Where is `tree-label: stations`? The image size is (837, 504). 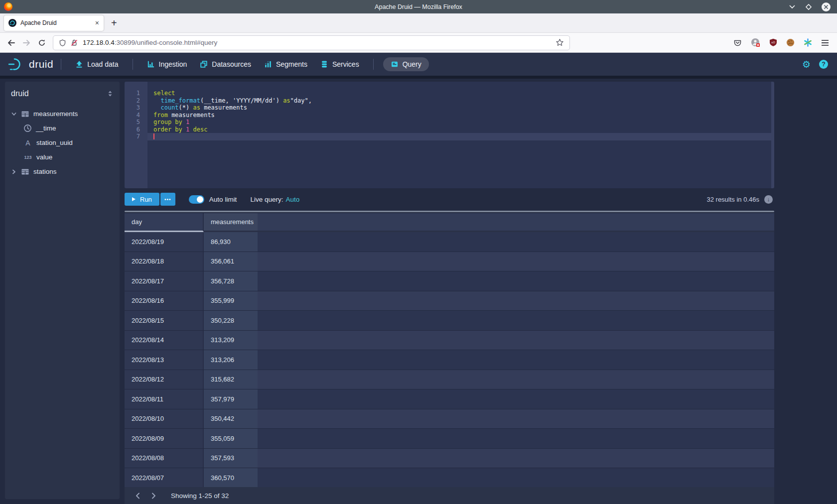
tree-label: stations is located at coordinates (45, 171).